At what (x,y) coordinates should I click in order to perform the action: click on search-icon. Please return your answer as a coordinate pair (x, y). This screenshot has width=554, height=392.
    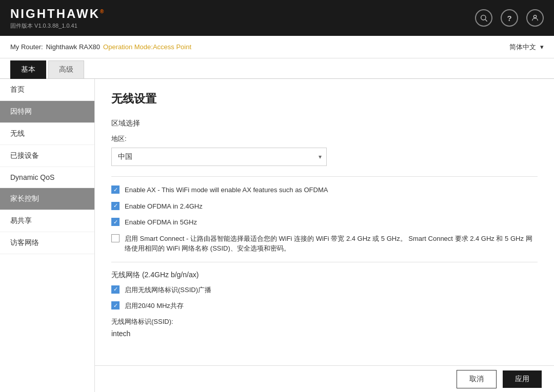
    Looking at the image, I should click on (484, 18).